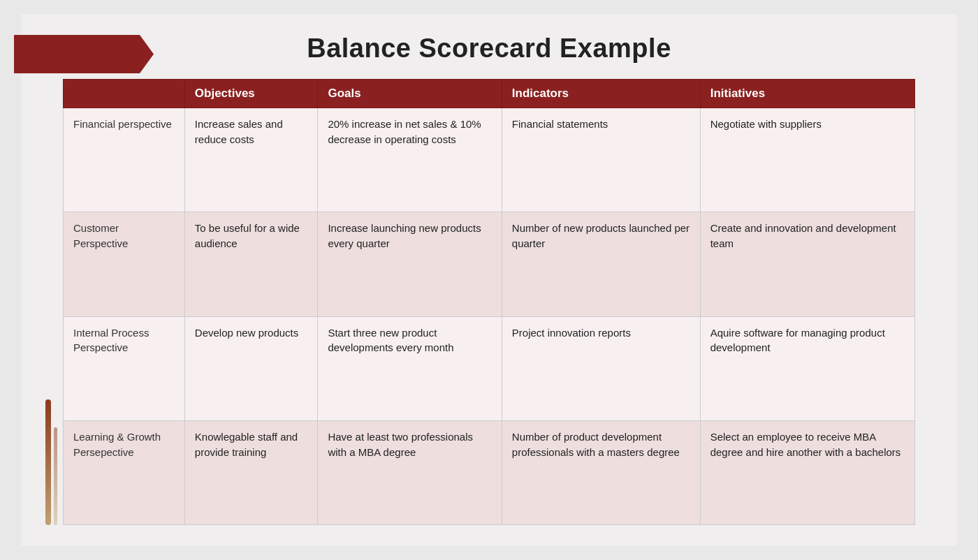 This screenshot has height=560, width=978. What do you see at coordinates (251, 94) in the screenshot?
I see `col-header-objectives: Objectives` at bounding box center [251, 94].